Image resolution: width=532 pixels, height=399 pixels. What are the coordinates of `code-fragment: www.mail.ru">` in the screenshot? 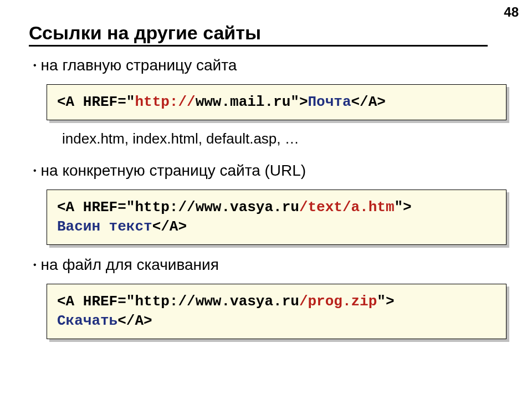 It's located at (252, 102).